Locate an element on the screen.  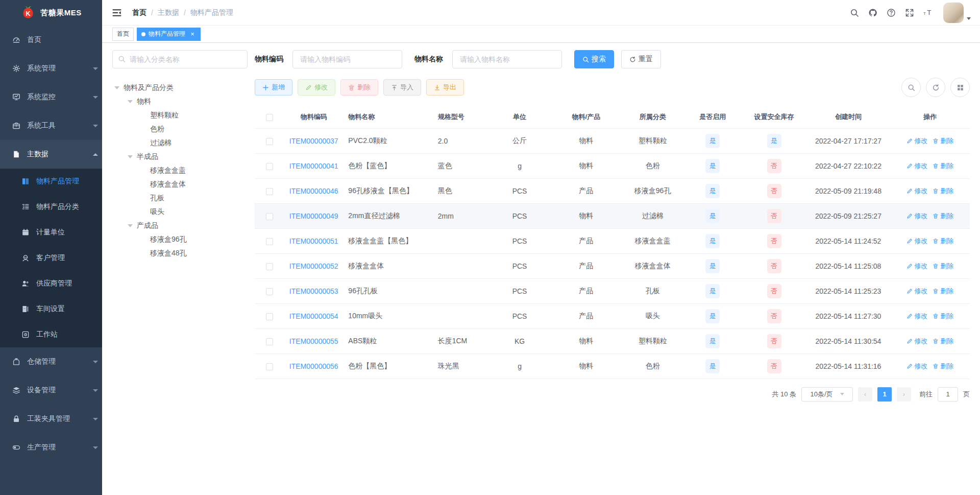
tree-node: 半成品 is located at coordinates (180, 156).